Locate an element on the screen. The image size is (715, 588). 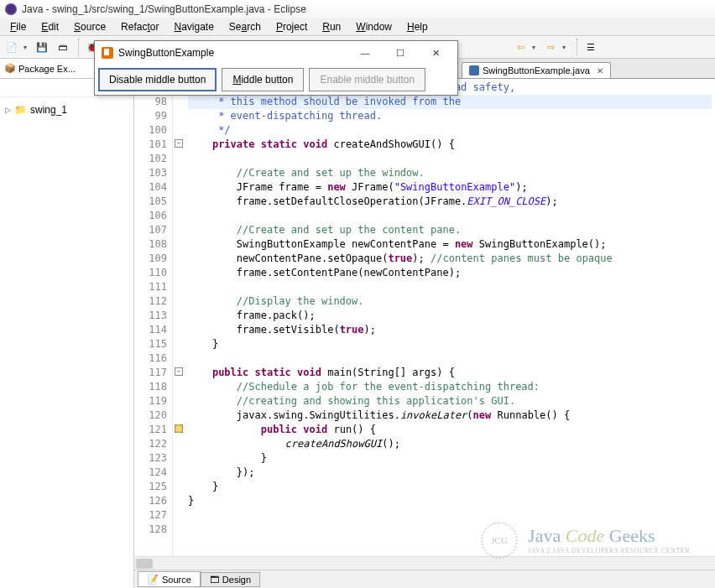
warning-icon is located at coordinates (179, 429).